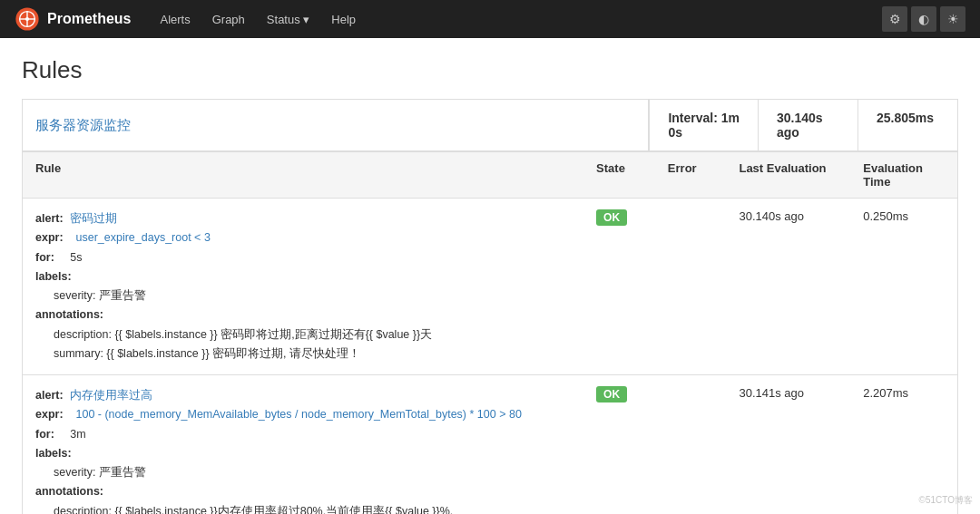  Describe the element at coordinates (802, 125) in the screenshot. I see `rule-group-meta: Interval: 1m 0s 30.140s ago 25.805ms` at that location.